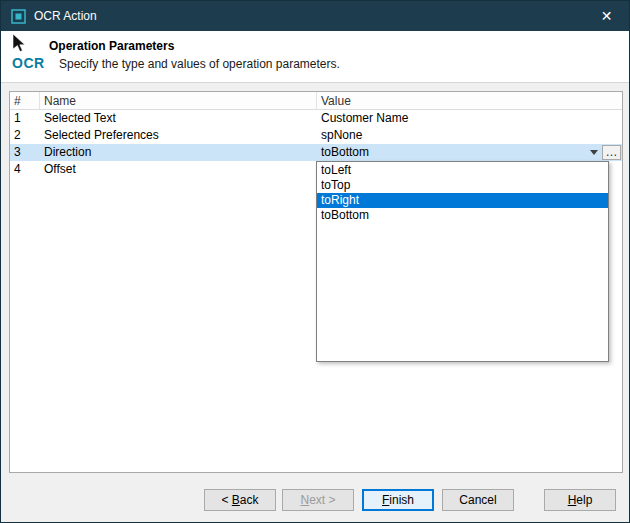 Image resolution: width=630 pixels, height=523 pixels. What do you see at coordinates (478, 500) in the screenshot?
I see `cancel-button: Cancel` at bounding box center [478, 500].